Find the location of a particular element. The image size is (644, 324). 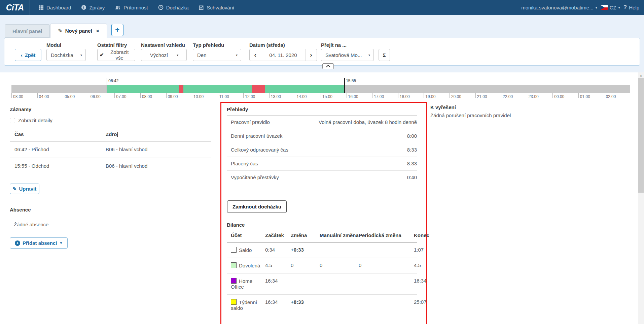

show-details-row: Zobrazit detaily is located at coordinates (110, 121).